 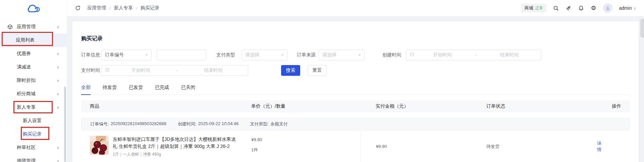 What do you see at coordinates (26, 94) in the screenshot?
I see `sidebar-item-label: 积分商城` at bounding box center [26, 94].